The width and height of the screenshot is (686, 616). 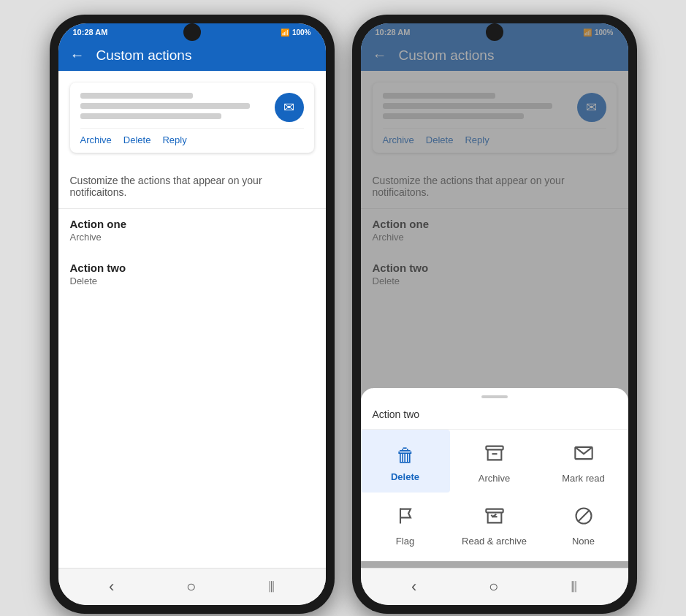 I want to click on notification-preview-1: ✉ Archive Delete Reply, so click(x=192, y=118).